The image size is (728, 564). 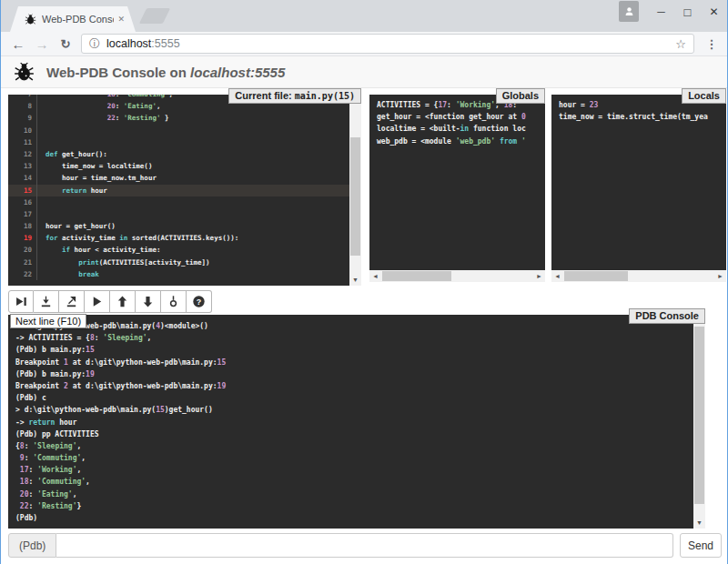 I want to click on console-line: -> return hour, so click(x=355, y=422).